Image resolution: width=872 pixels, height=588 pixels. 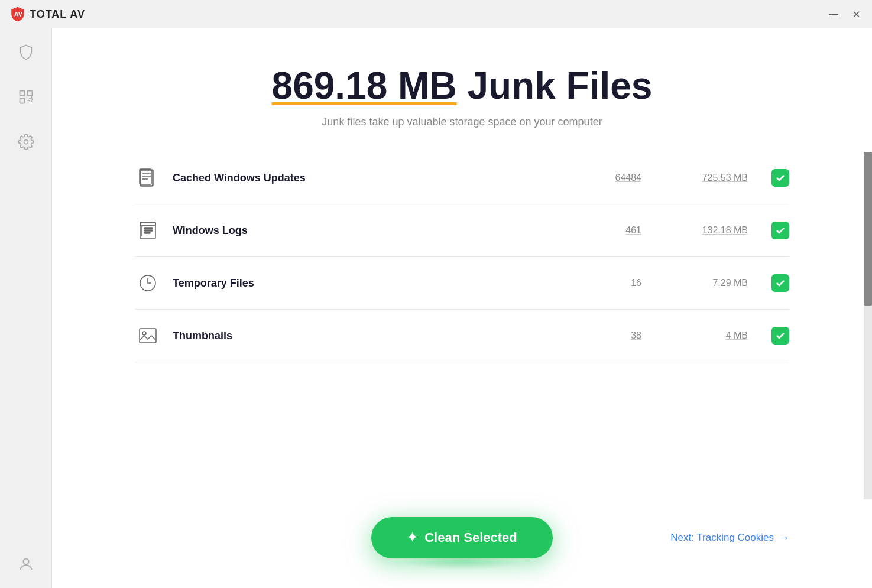 What do you see at coordinates (436, 14) in the screenshot?
I see `title-bar: AV TOTAL AV — ✕` at bounding box center [436, 14].